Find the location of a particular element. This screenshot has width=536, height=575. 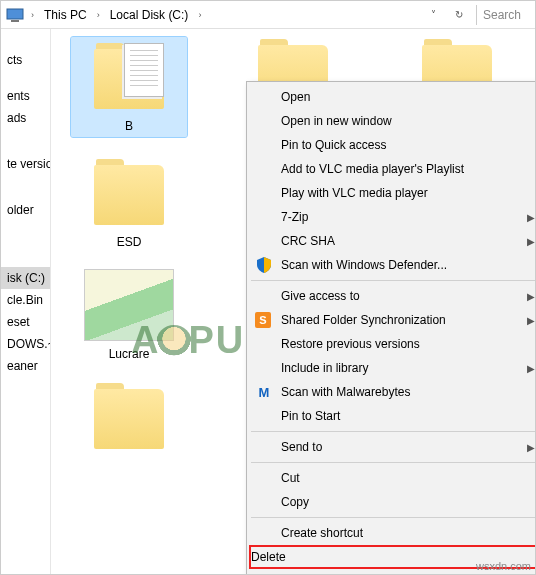

nav-item: cts is located at coordinates (26, 60).